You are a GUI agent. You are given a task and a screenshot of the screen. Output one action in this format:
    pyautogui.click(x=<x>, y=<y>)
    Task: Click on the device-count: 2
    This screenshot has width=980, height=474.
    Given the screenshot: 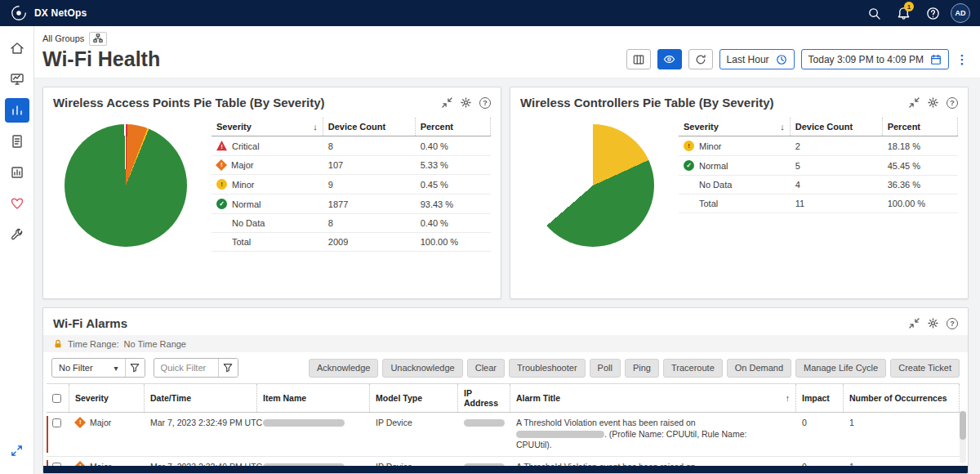 What is the action you would take?
    pyautogui.click(x=836, y=145)
    